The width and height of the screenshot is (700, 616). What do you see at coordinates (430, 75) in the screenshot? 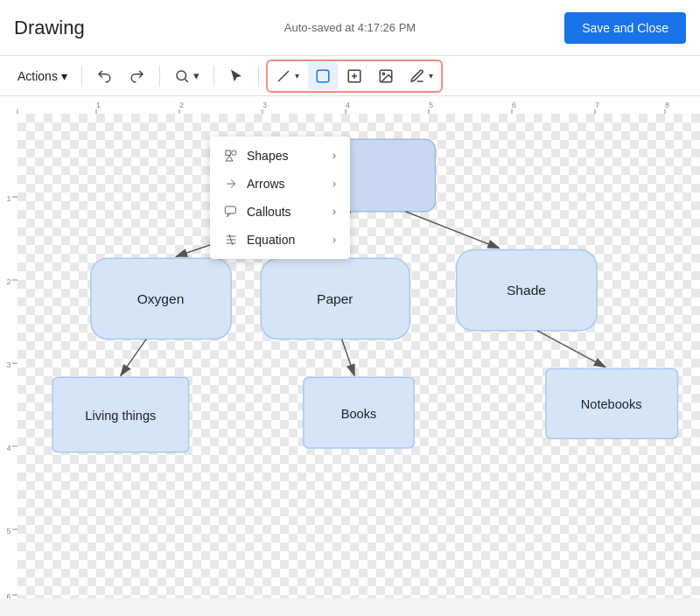
I see `pen-chevron-icon: ▾` at bounding box center [430, 75].